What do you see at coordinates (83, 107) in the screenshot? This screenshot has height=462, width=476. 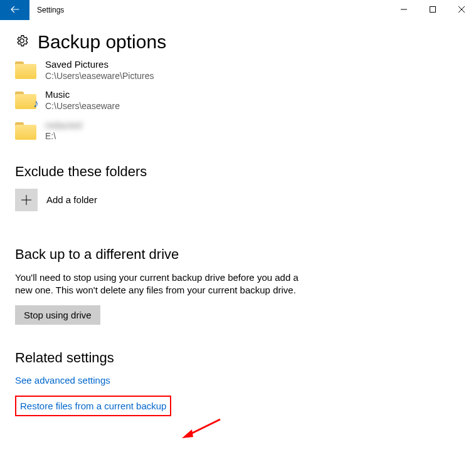 I see `folder-path: C:\Users\easeware` at bounding box center [83, 107].